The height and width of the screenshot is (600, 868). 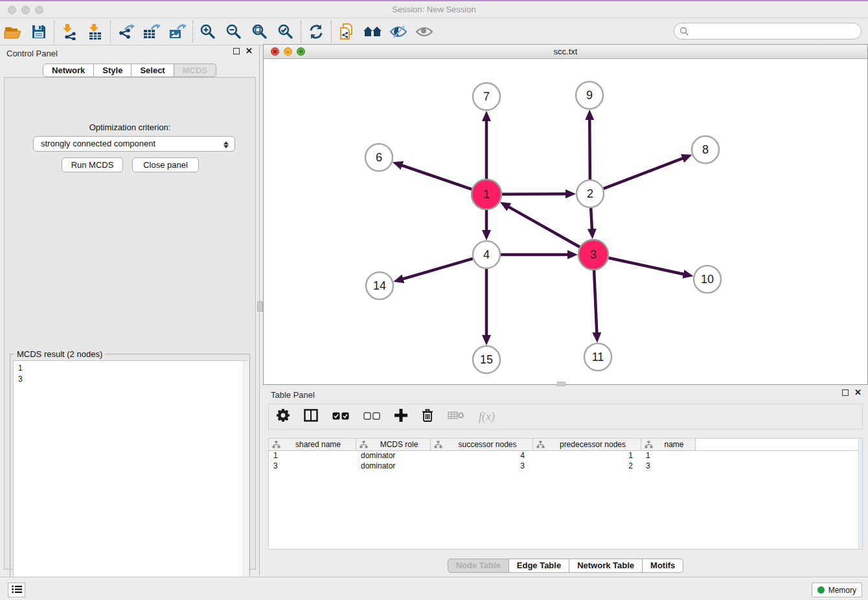 I want to click on table-row: 1dominator411, so click(x=565, y=456).